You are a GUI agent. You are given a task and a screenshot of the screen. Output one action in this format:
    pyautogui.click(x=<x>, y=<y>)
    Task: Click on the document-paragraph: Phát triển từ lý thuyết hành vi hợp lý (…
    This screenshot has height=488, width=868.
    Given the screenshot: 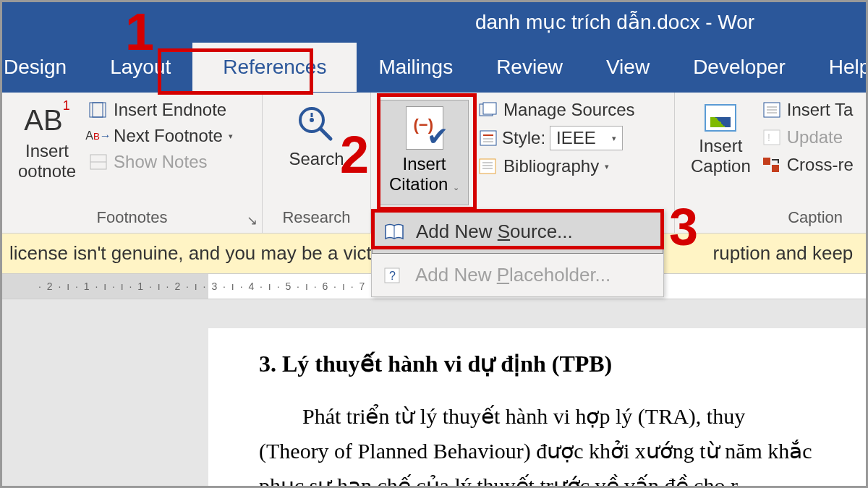 What is the action you would take?
    pyautogui.click(x=537, y=444)
    